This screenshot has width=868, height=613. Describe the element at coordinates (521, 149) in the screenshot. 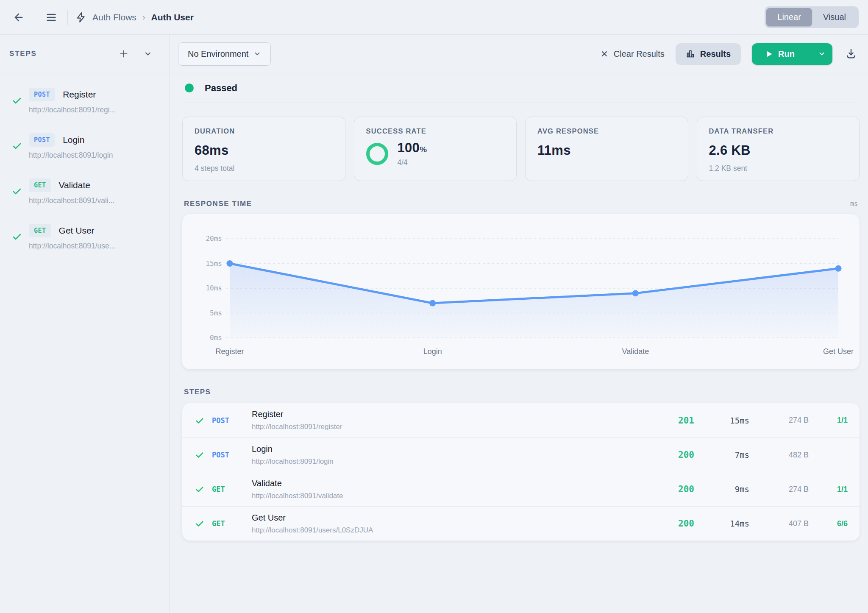

I see `stats-row: DURATION 68ms 4 steps total SUCCESS RATE…` at that location.